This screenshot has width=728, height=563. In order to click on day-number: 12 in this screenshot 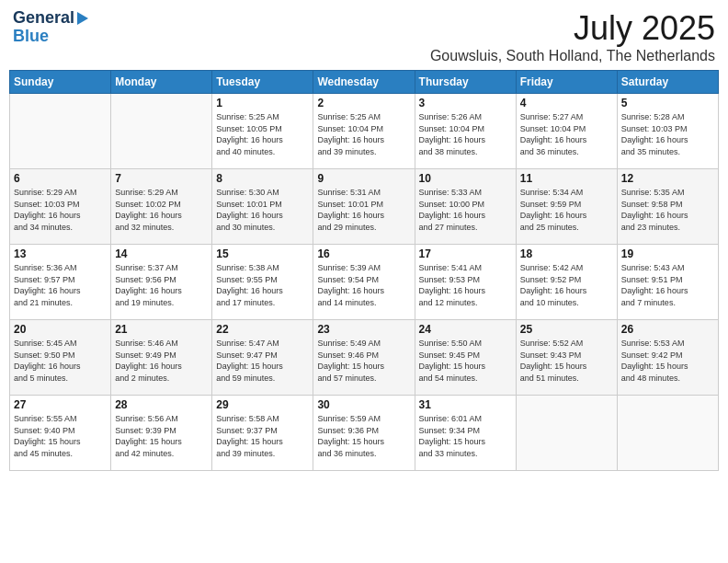, I will do `click(667, 178)`.